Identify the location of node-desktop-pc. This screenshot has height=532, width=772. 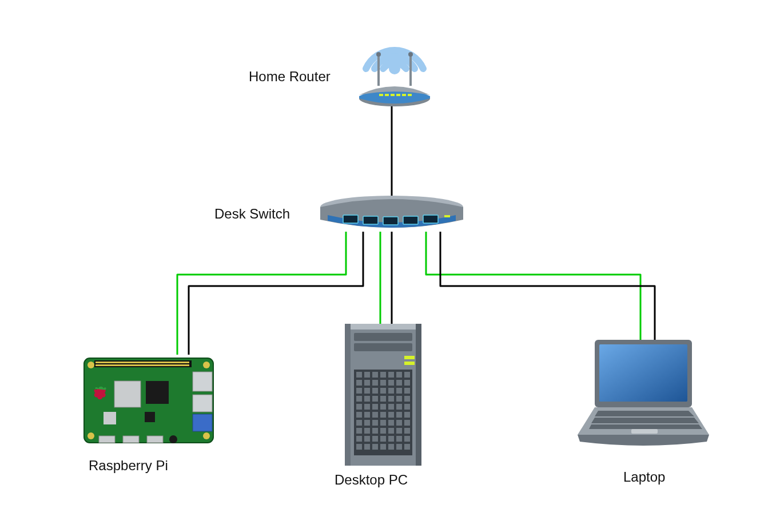
(383, 395).